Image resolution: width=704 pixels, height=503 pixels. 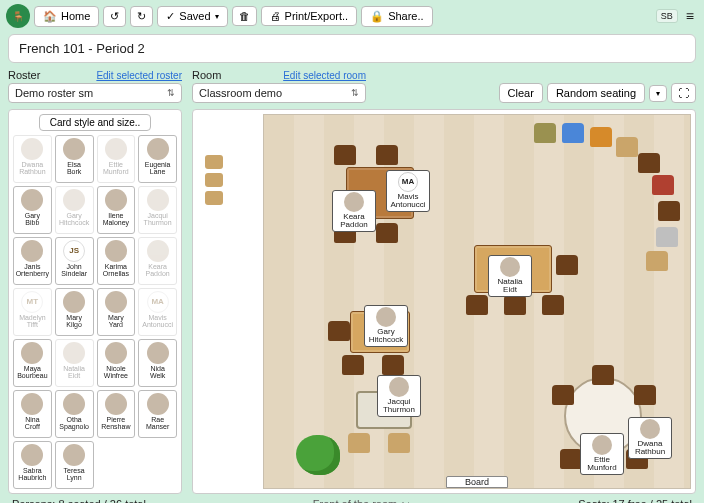 What do you see at coordinates (650, 438) in the screenshot?
I see `seated-card: Dwana Rathbun` at bounding box center [650, 438].